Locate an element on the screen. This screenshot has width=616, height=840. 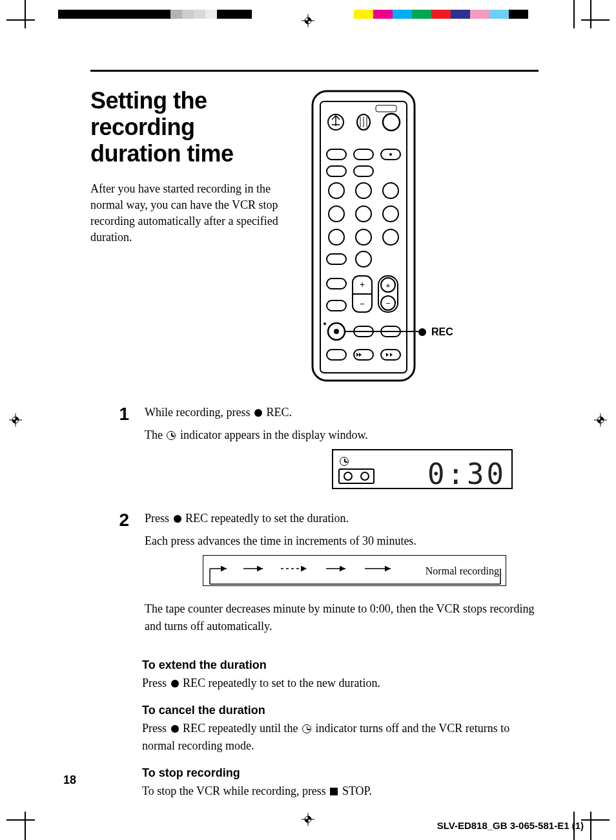
intro-paragraph: After you have started recording in the … is located at coordinates (187, 213).